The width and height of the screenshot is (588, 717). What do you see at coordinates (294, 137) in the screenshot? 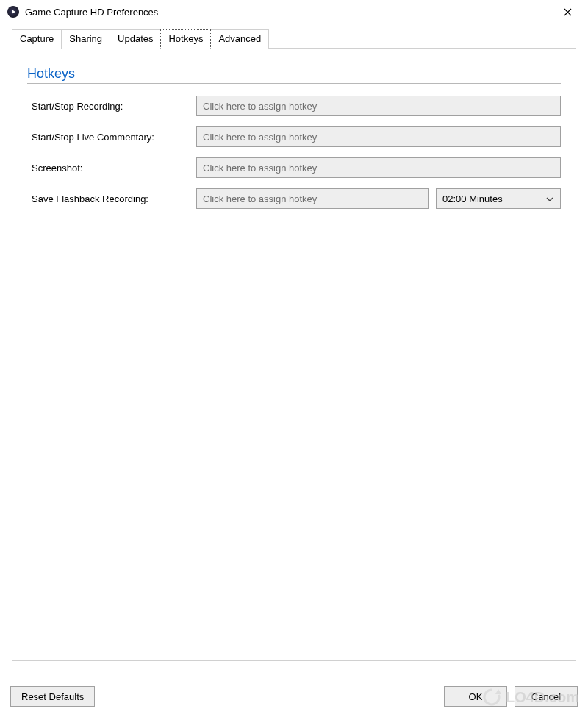
I see `row-commentary: Start/Stop Live Commentary: Click here t…` at bounding box center [294, 137].